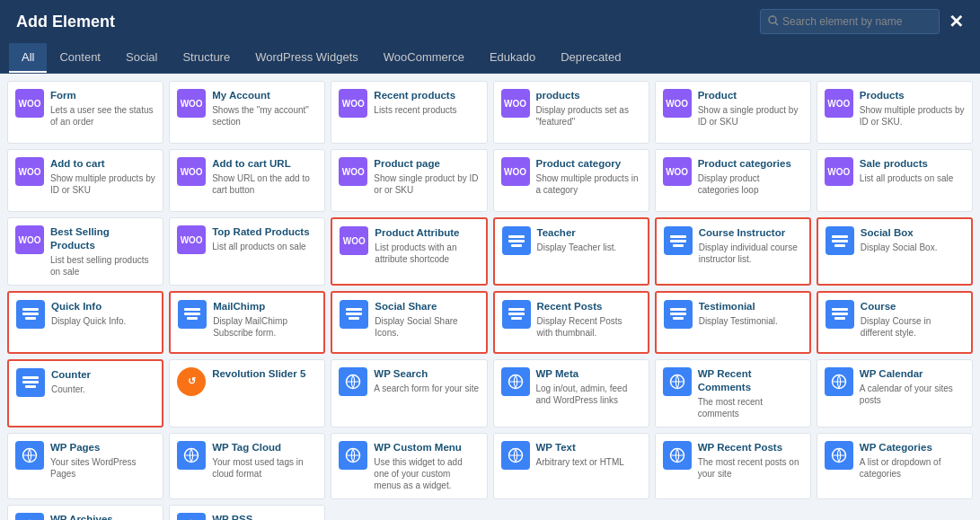  Describe the element at coordinates (589, 447) in the screenshot. I see `card-title-wp_text: WP Text` at that location.